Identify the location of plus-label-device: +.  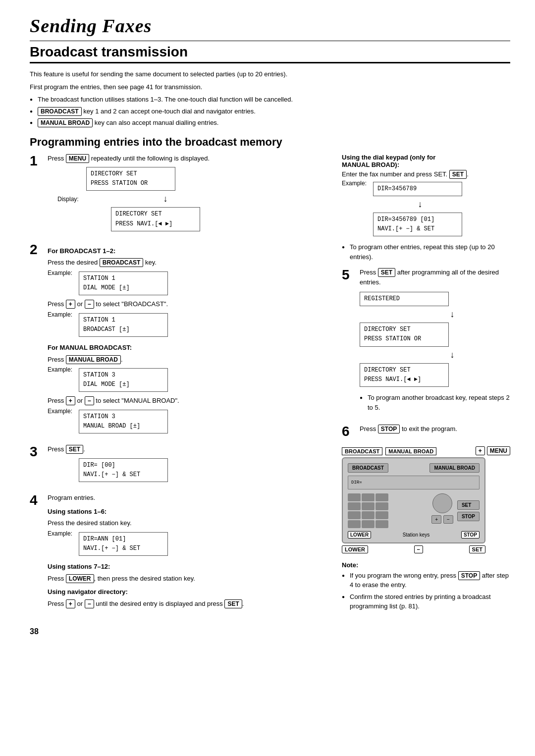
(481, 451).